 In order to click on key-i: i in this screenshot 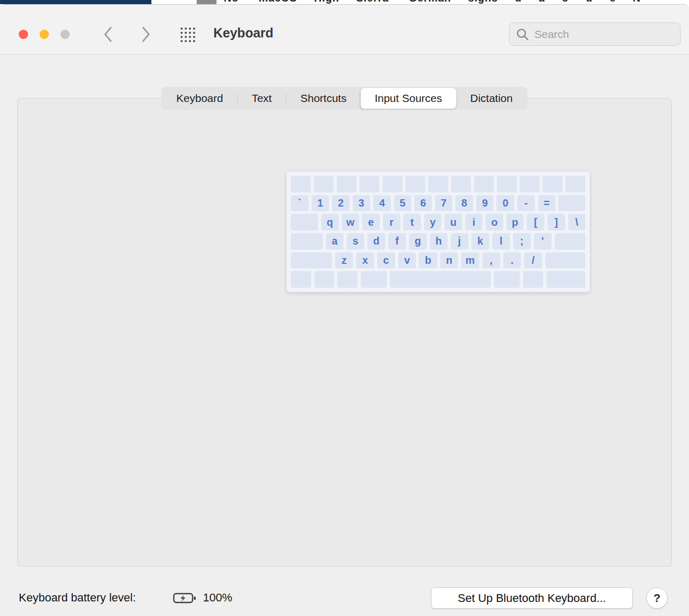, I will do `click(474, 222)`.